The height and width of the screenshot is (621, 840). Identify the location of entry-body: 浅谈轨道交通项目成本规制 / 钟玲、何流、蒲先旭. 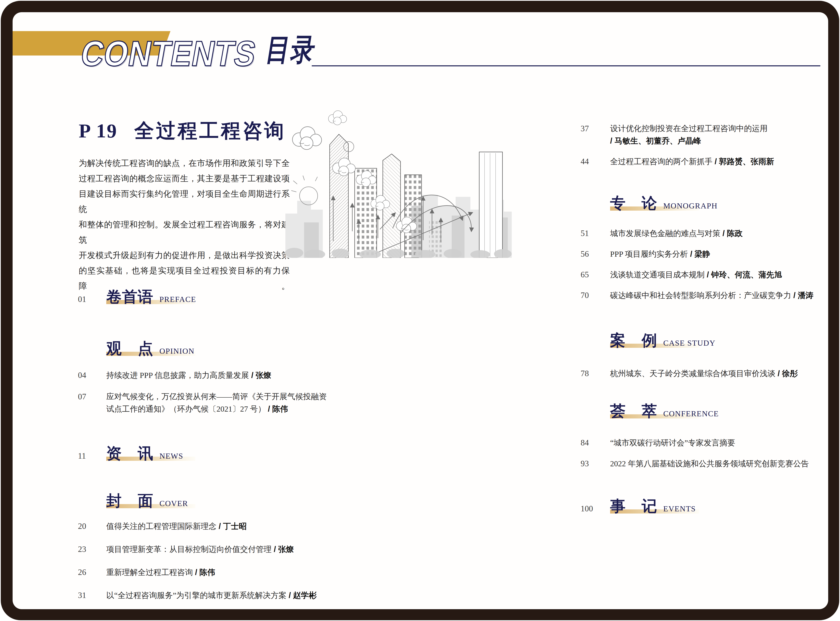
(718, 274).